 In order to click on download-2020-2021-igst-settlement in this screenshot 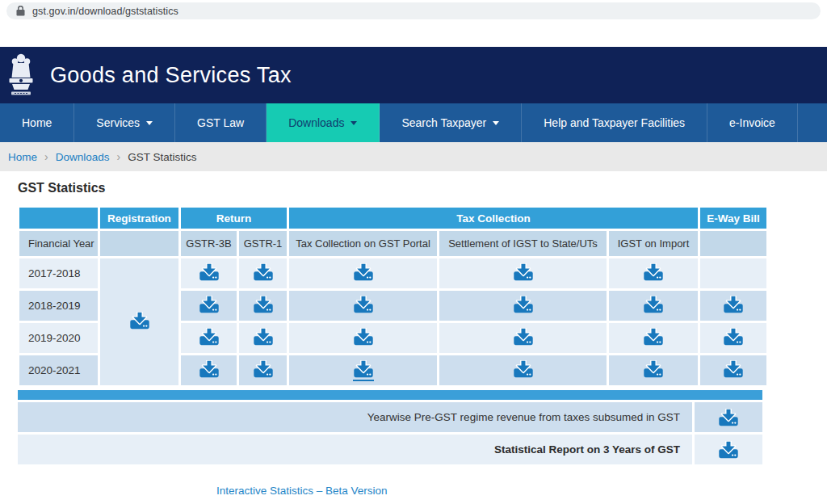, I will do `click(523, 369)`.